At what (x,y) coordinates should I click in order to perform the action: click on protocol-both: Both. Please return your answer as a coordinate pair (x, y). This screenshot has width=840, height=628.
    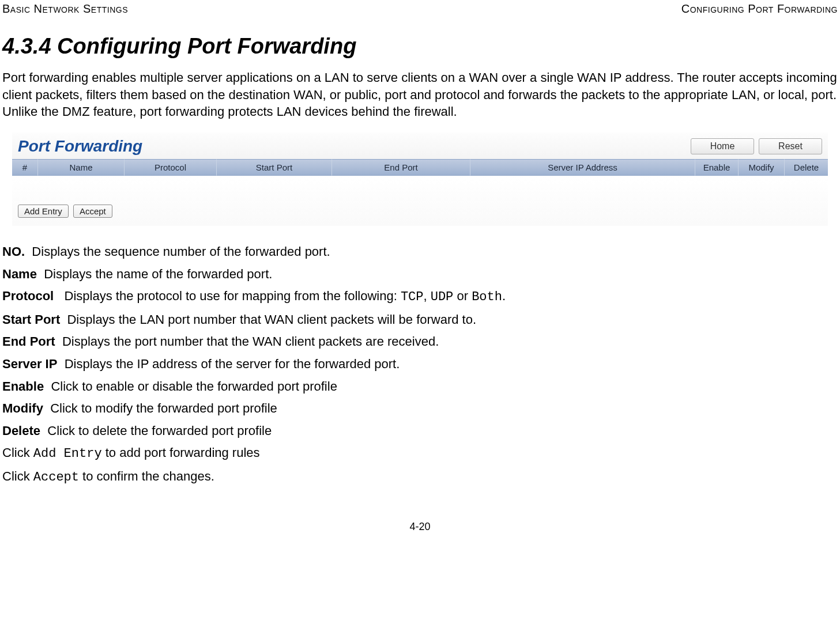
    Looking at the image, I should click on (487, 297).